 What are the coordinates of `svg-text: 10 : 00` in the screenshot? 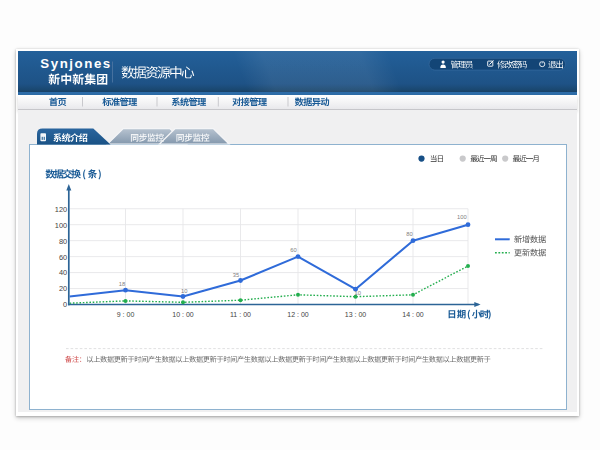 It's located at (183, 314).